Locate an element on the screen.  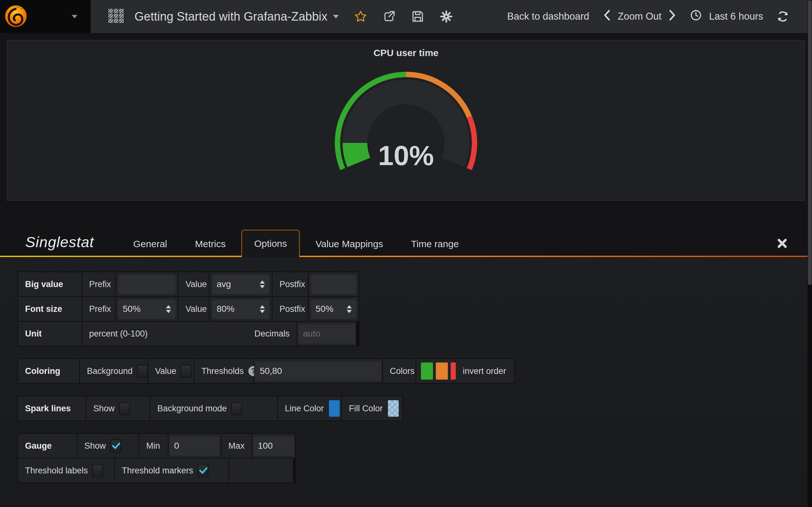
value-coloring-checkbox is located at coordinates (186, 371).